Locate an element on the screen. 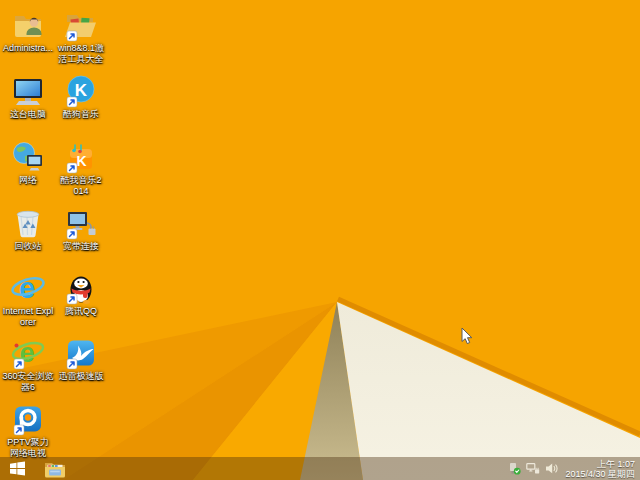  recycle-bin-icon is located at coordinates (28, 223).